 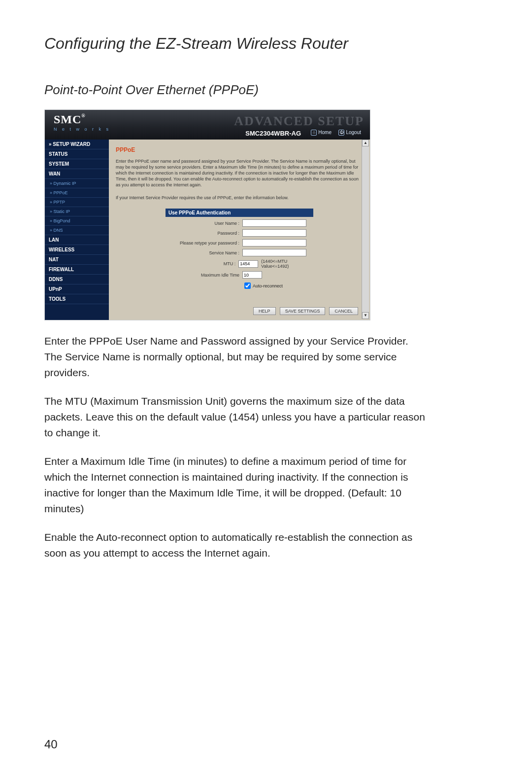 I want to click on password-input, so click(x=274, y=233).